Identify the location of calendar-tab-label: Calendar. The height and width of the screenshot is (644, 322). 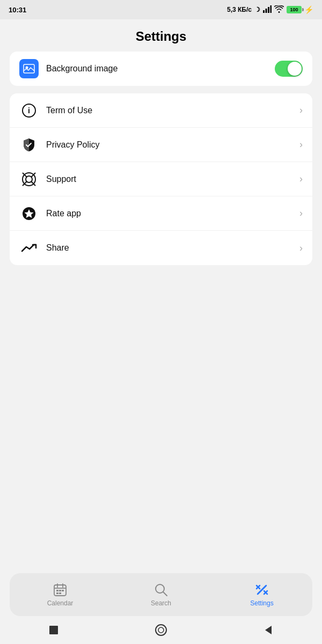
(60, 603).